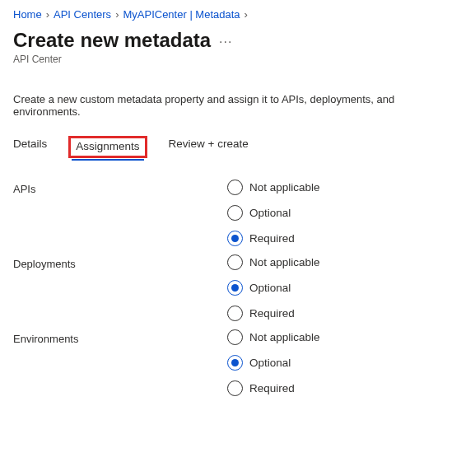 The height and width of the screenshot is (476, 475). Describe the element at coordinates (120, 262) in the screenshot. I see `assignment-label: Deployments` at that location.